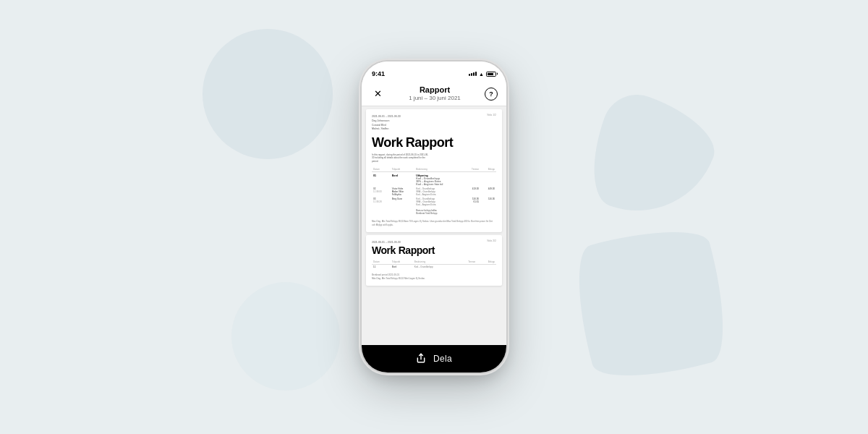  What do you see at coordinates (381, 206) in the screenshot?
I see `cell-num: 0311 08:28` at bounding box center [381, 206].